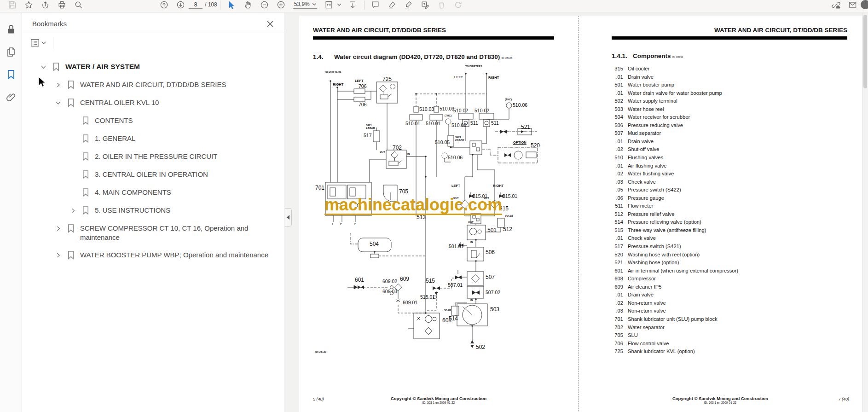  I want to click on component-number: .06, so click(616, 198).